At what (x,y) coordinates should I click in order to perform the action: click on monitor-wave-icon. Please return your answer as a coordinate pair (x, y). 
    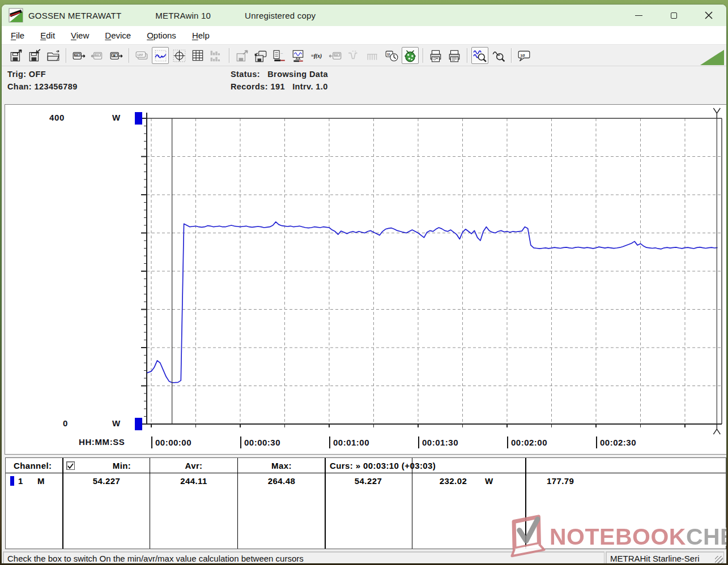
    Looking at the image, I should click on (298, 55).